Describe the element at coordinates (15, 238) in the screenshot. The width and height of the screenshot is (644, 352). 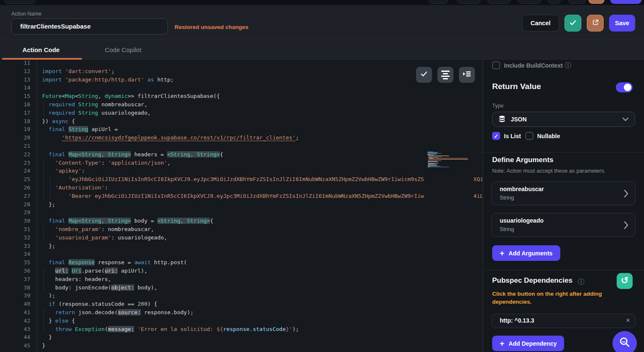
I see `line-number: 32` at that location.